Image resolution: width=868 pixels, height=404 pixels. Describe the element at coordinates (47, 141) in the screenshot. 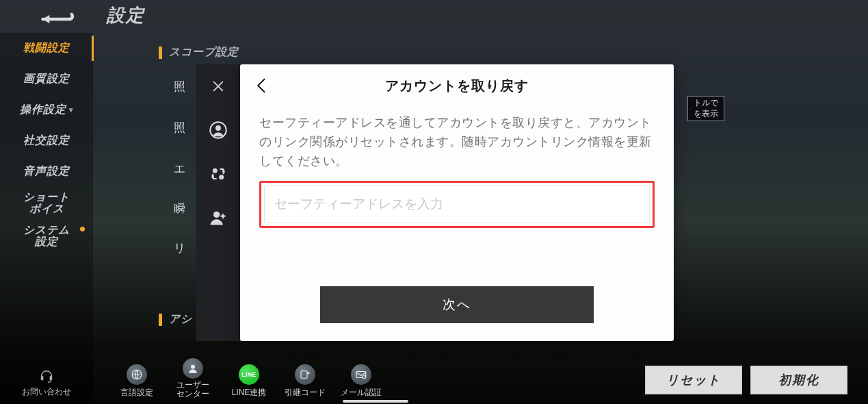

I see `sidebar-item-social: 社交設定` at that location.